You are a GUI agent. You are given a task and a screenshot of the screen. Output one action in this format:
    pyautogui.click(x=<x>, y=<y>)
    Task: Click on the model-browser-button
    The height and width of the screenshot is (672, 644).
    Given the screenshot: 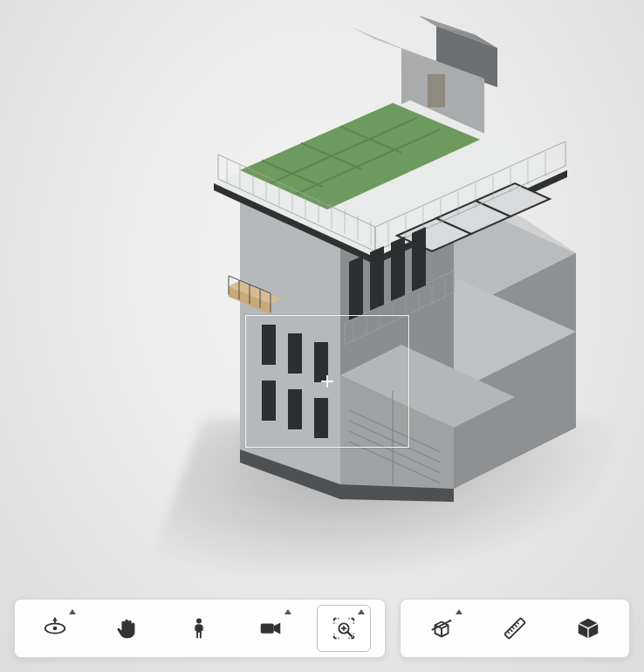 What is the action you would take?
    pyautogui.click(x=588, y=628)
    